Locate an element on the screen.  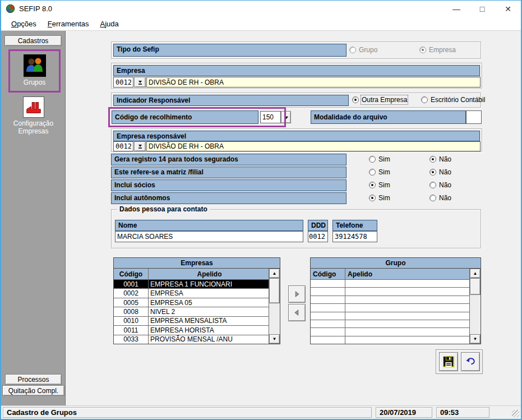
quitacao-button: Quitação Compl. is located at coordinates (34, 390).